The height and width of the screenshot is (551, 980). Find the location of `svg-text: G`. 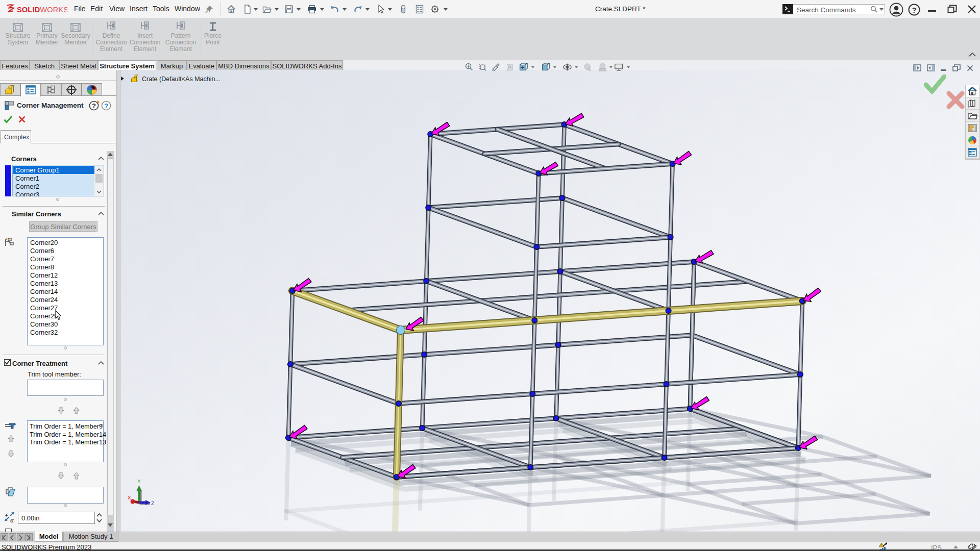

svg-text: G is located at coordinates (12, 521).